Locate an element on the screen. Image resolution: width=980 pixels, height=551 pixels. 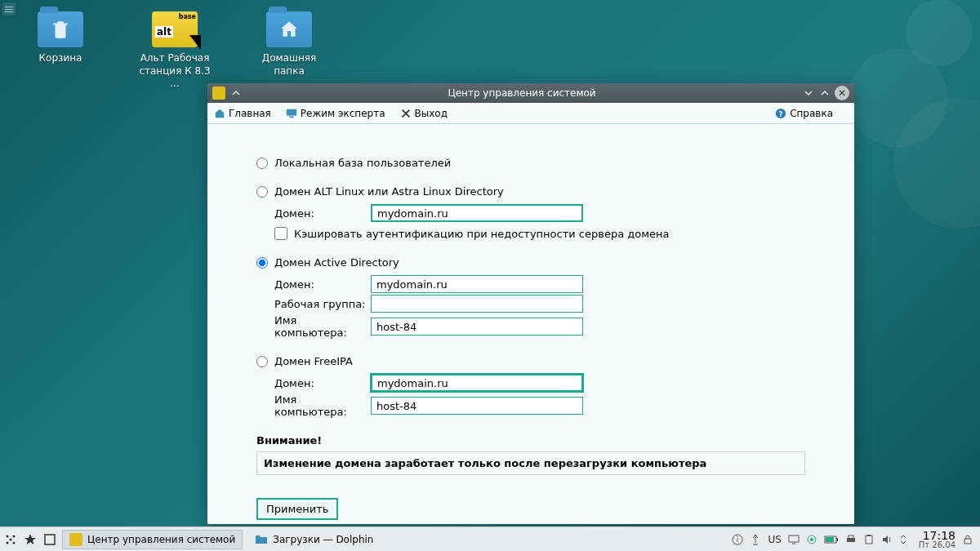
ipa-domain-input is located at coordinates (477, 383).